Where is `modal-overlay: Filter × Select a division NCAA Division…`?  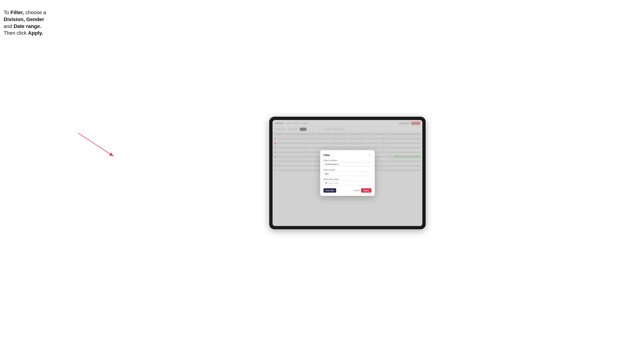
modal-overlay: Filter × Select a division NCAA Division… is located at coordinates (348, 173).